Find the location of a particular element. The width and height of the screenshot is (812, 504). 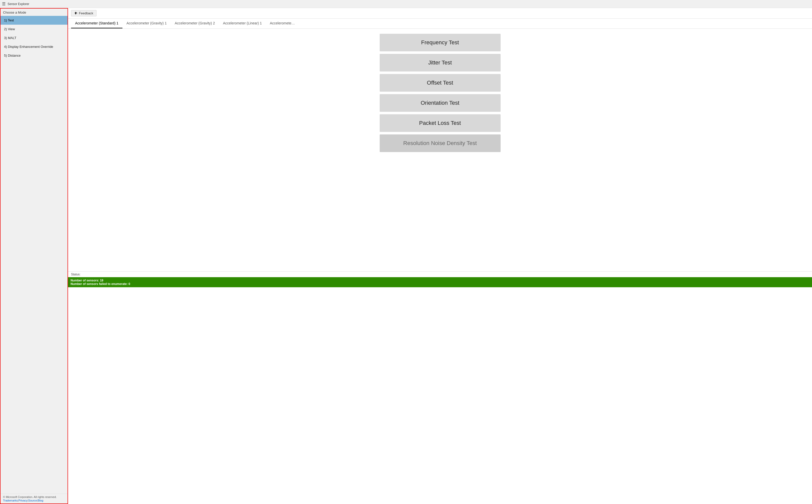

tab-accel-linear-1: Accelerometer (Linear) 1 is located at coordinates (242, 23).